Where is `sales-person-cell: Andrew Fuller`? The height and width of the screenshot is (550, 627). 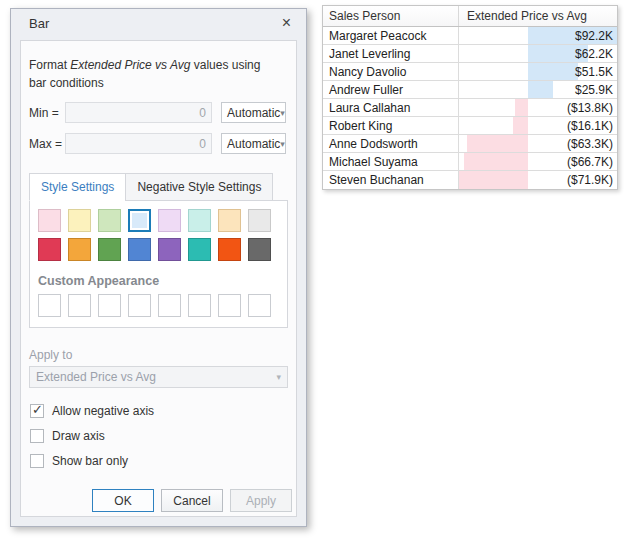
sales-person-cell: Andrew Fuller is located at coordinates (391, 90).